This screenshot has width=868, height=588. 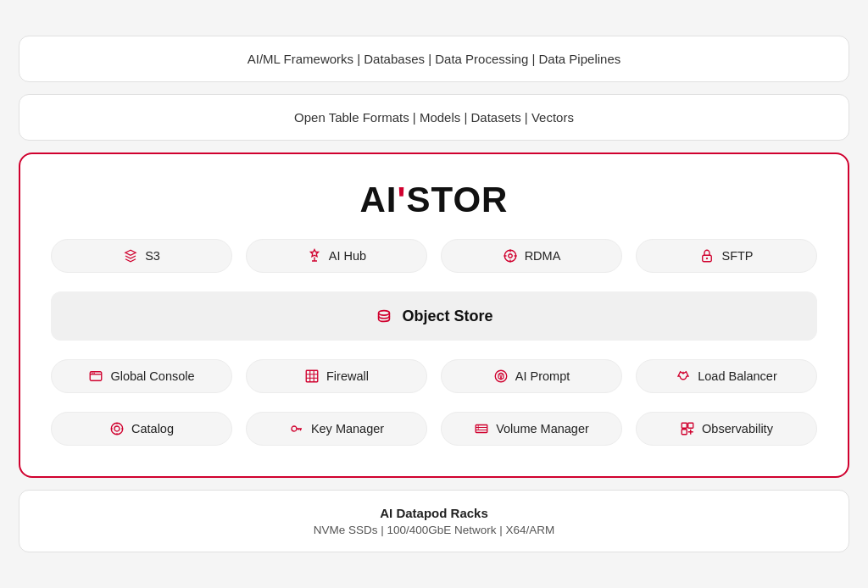 What do you see at coordinates (458, 200) in the screenshot?
I see `logo-text-stor: STOR` at bounding box center [458, 200].